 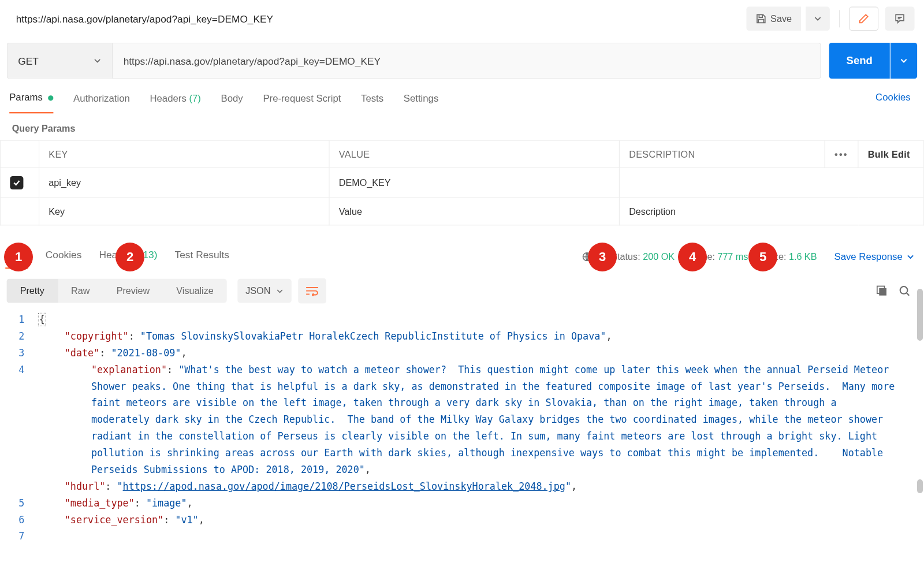 I want to click on request-url-input, so click(x=467, y=61).